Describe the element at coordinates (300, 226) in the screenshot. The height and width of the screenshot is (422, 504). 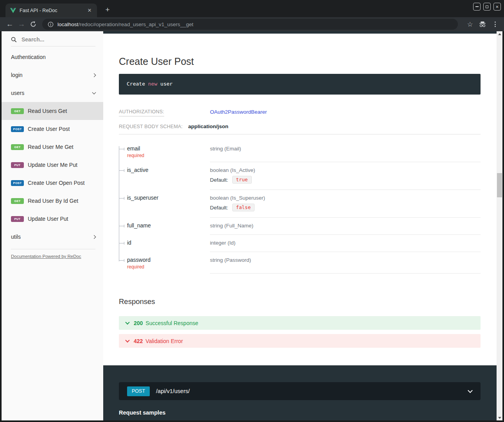
I see `schema-field-row: full_namestring (Full_Name)` at that location.